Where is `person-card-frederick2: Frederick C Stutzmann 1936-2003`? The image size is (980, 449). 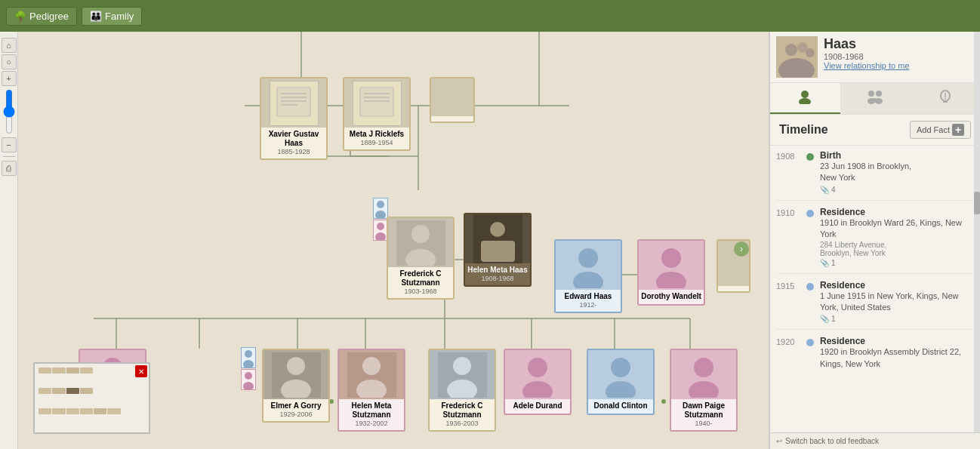
person-card-frederick2: Frederick C Stutzmann 1936-2003 is located at coordinates (462, 390).